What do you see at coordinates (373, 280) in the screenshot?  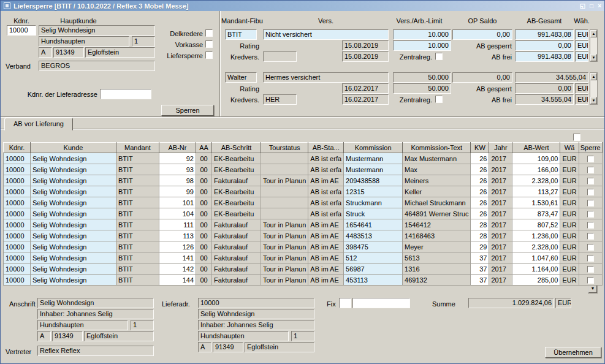 I see `table-cell: 453113` at bounding box center [373, 280].